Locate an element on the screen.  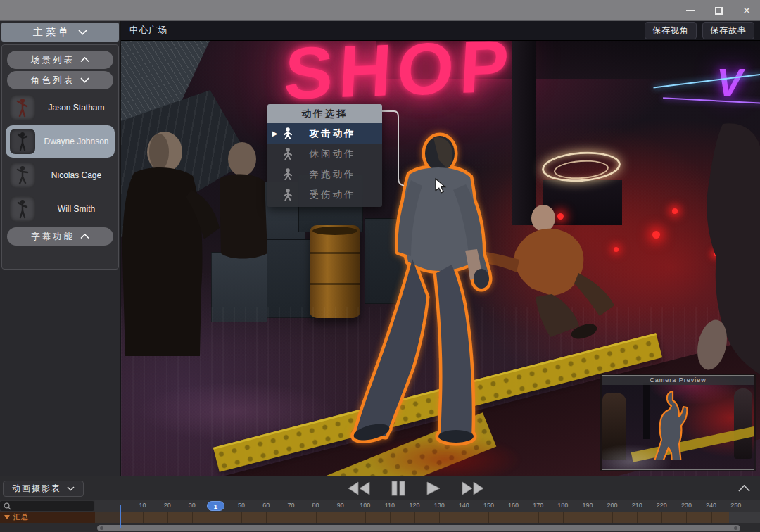
titlebar: ✕ is located at coordinates (380, 11).